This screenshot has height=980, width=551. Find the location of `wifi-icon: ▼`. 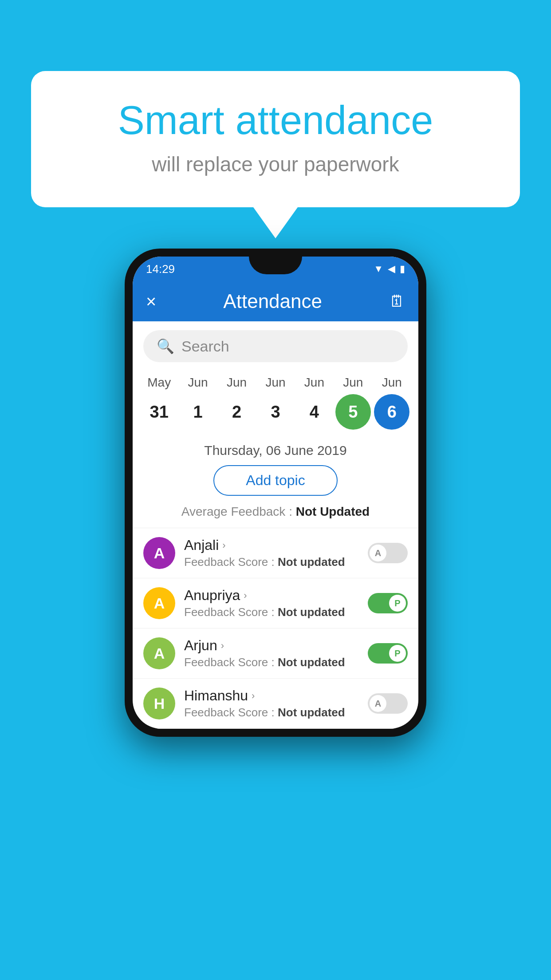

wifi-icon: ▼ is located at coordinates (378, 269).